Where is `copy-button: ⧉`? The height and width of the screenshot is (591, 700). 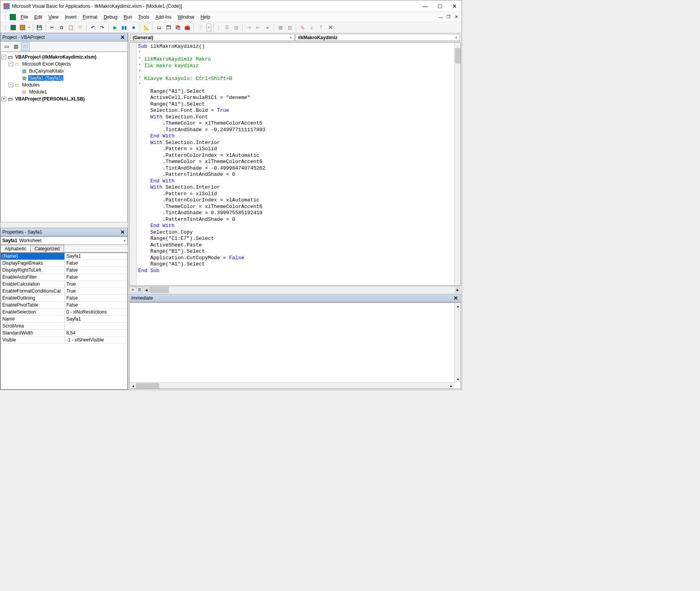
copy-button: ⧉ is located at coordinates (61, 28).